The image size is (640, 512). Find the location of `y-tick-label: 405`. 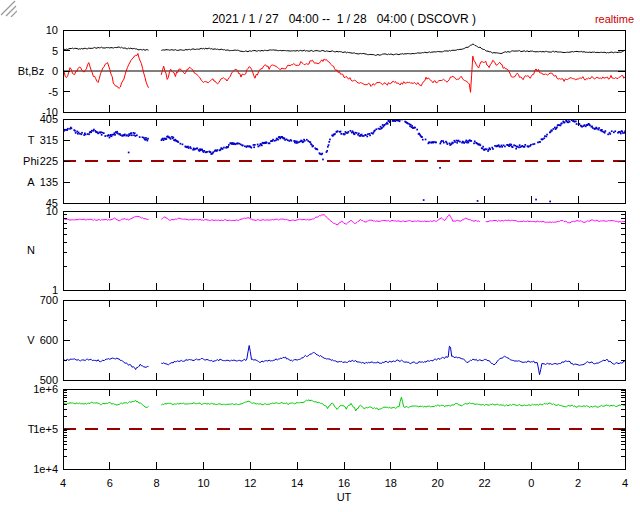

y-tick-label: 405 is located at coordinates (49, 119).